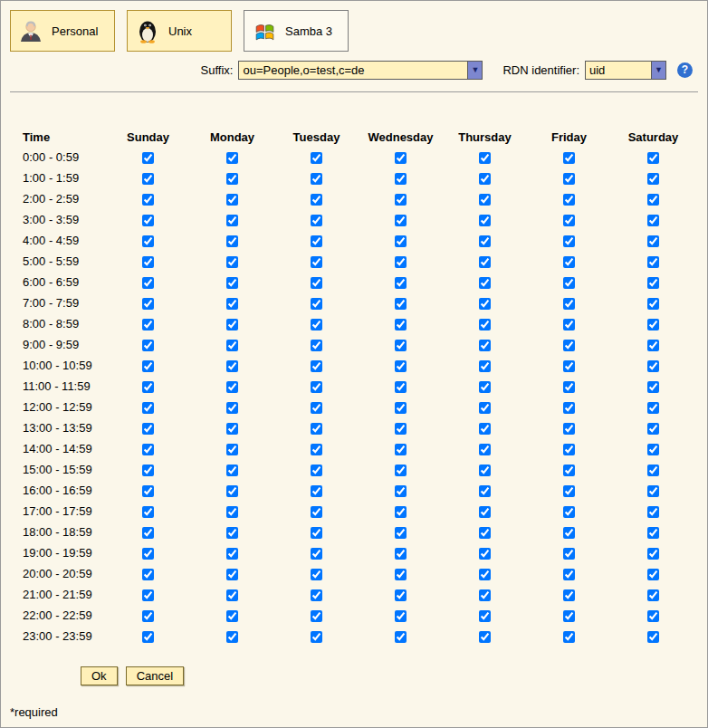 Image resolution: width=708 pixels, height=728 pixels. Describe the element at coordinates (155, 675) in the screenshot. I see `cancel-button: Cancel` at that location.